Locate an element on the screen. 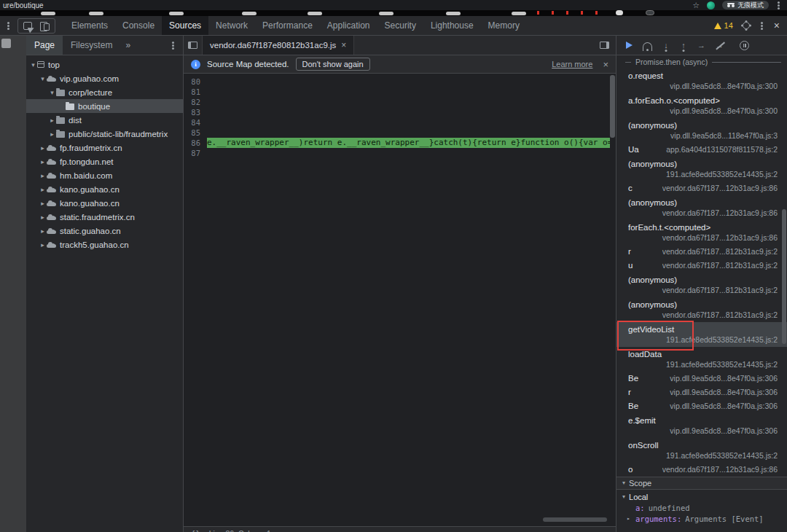 This screenshot has height=532, width=787. stack-frame: cvendor.da67f187...12b31ac9.js:86 is located at coordinates (702, 188).